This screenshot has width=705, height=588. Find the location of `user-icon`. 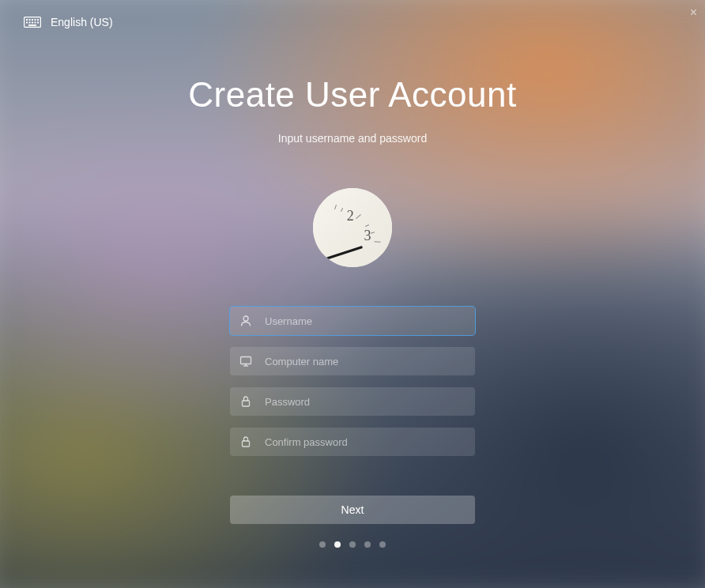

user-icon is located at coordinates (246, 321).